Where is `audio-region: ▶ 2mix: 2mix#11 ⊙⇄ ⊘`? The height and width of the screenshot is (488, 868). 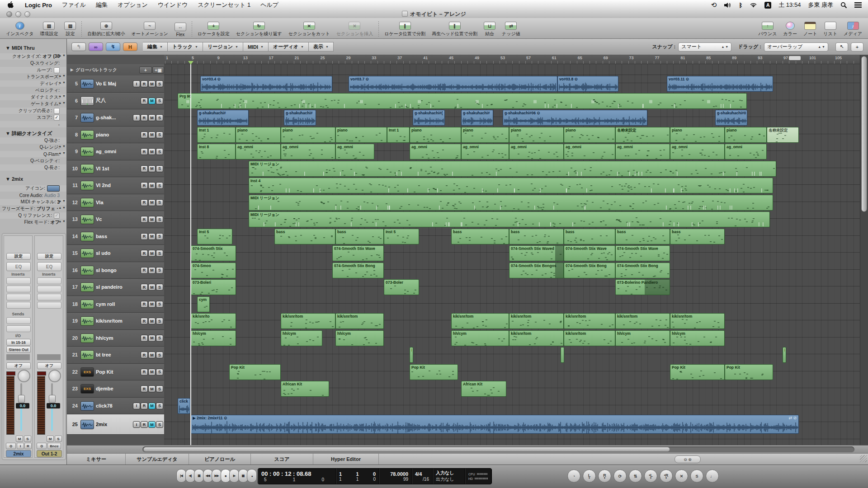
audio-region: ▶ 2mix: 2mix#11 ⊙⇄ ⊘ is located at coordinates (495, 424).